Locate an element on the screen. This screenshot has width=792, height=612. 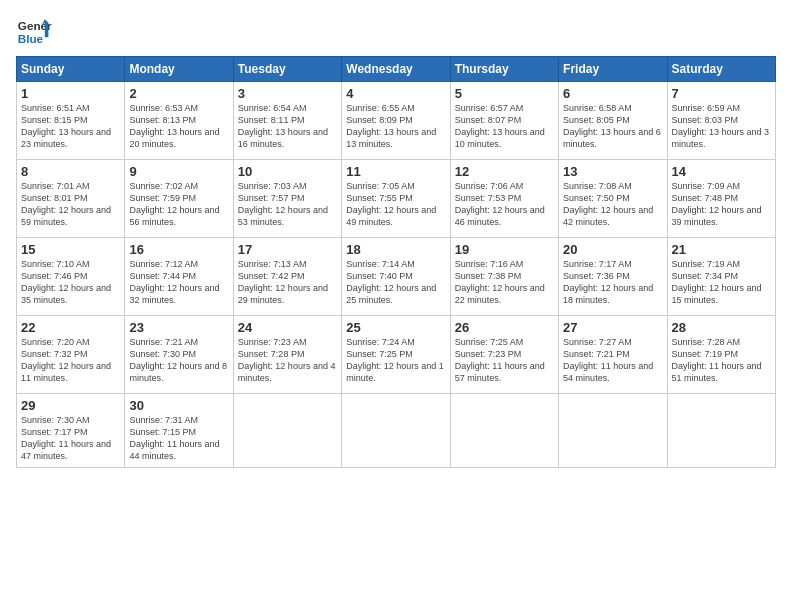
day-info: Sunrise: 7:27 AMSunset: 7:21 PMDaylight:… is located at coordinates (612, 360).